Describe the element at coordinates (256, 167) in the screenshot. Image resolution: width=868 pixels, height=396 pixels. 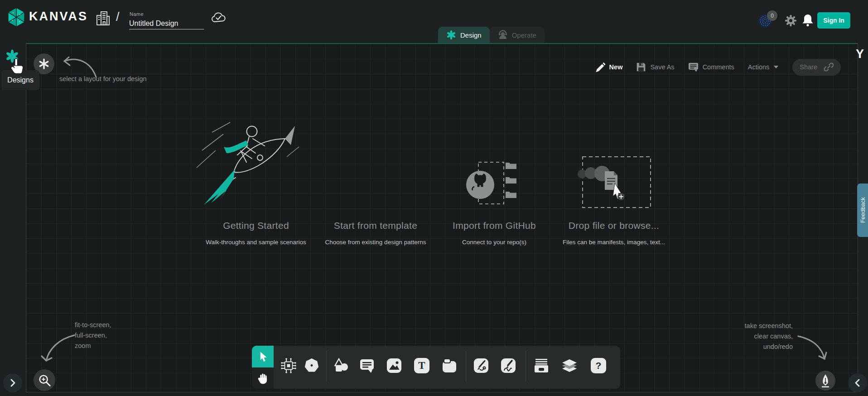
I see `getting-started-illustration` at that location.